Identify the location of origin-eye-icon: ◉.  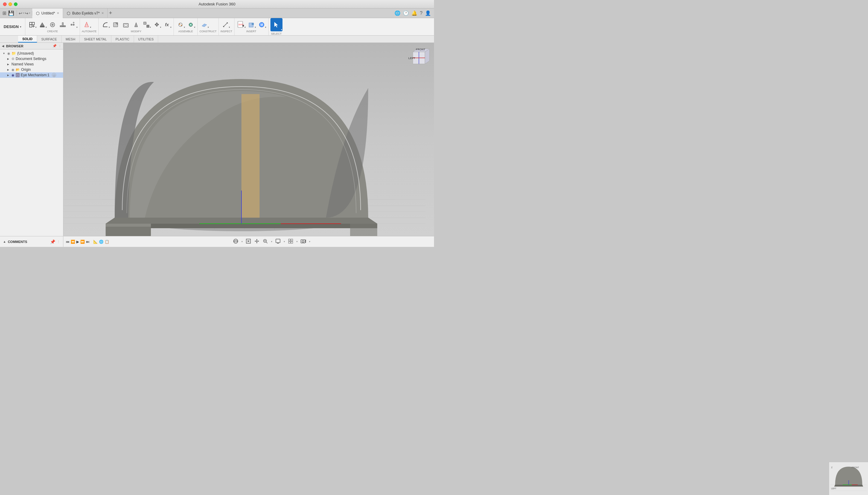
(13, 70).